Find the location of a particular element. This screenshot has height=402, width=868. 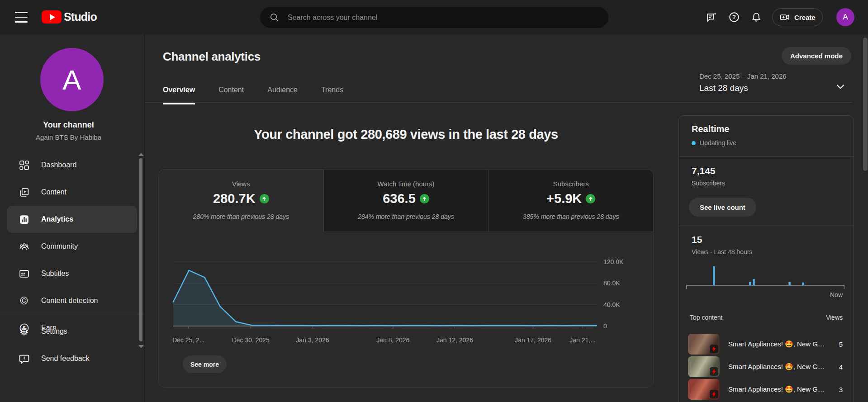

live-dot-icon is located at coordinates (694, 143).